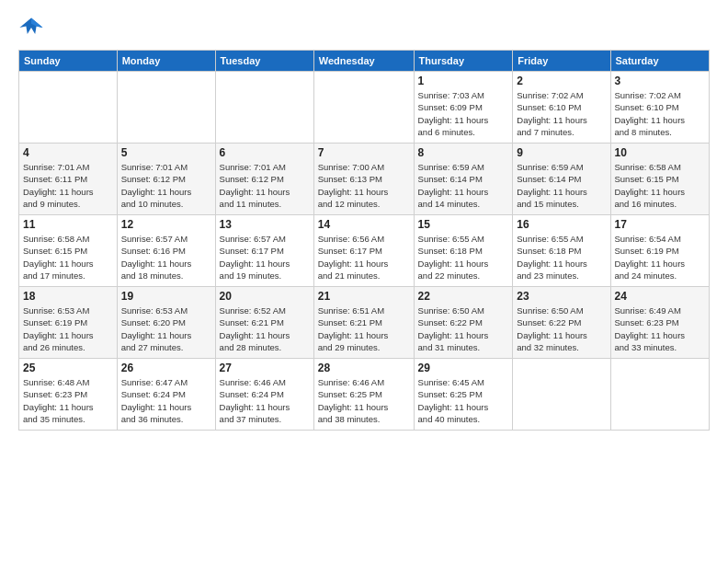  What do you see at coordinates (463, 251) in the screenshot?
I see `calendar-cell: 15Sunrise: 6:55 AM Sunset: 6:18 PM Dayli…` at bounding box center [463, 251].